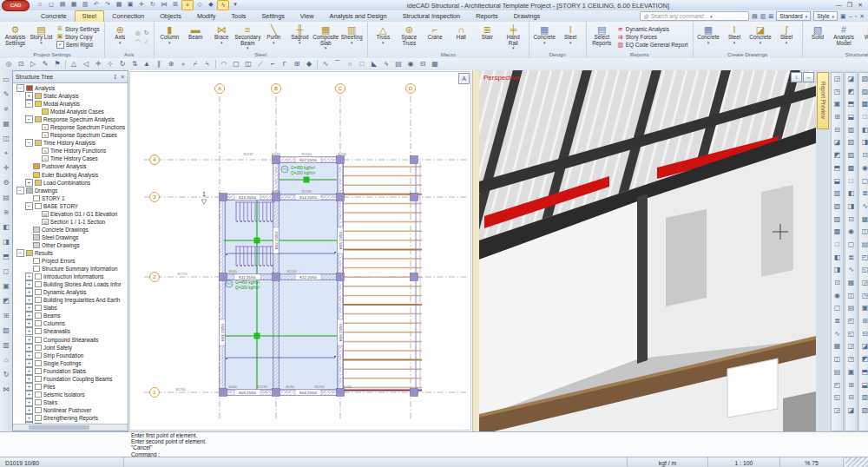 This screenshot has height=467, width=868. I want to click on right-tool-icon: ◨, so click(837, 271).